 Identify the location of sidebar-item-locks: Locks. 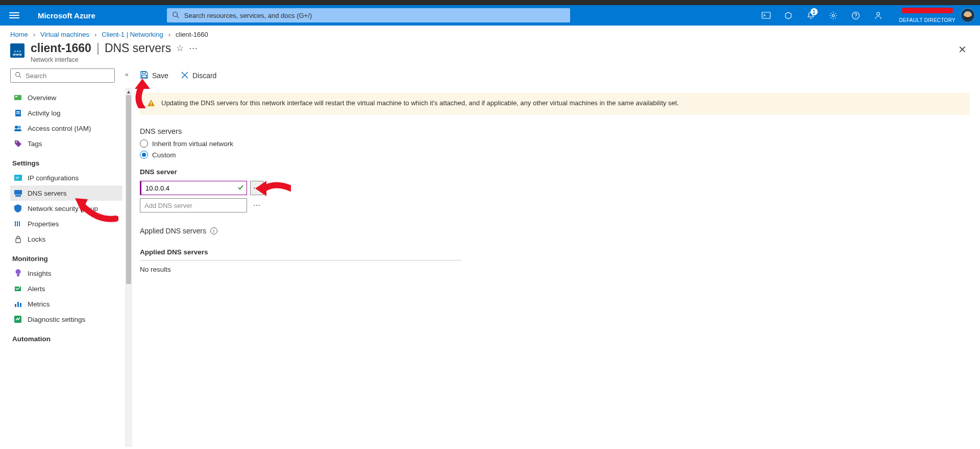
(66, 239).